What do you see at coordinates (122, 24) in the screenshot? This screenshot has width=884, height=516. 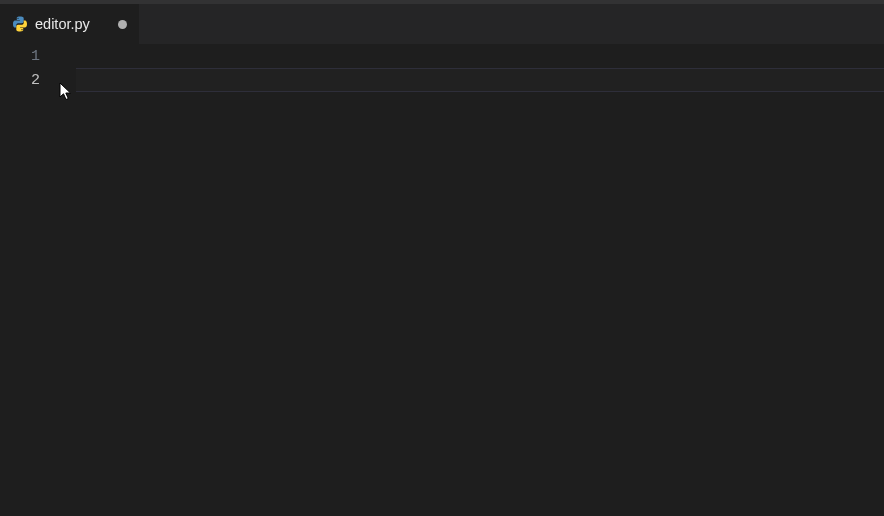 I see `unsaved-indicator-icon` at bounding box center [122, 24].